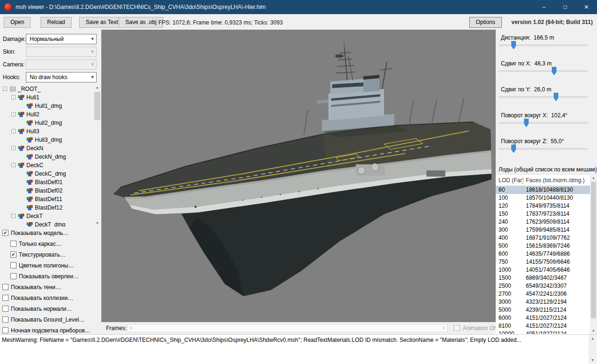 The width and height of the screenshot is (597, 364). Describe the element at coordinates (51, 298) in the screenshot. I see `checkbox-show-collisions: Показывать коллизии…` at that location.